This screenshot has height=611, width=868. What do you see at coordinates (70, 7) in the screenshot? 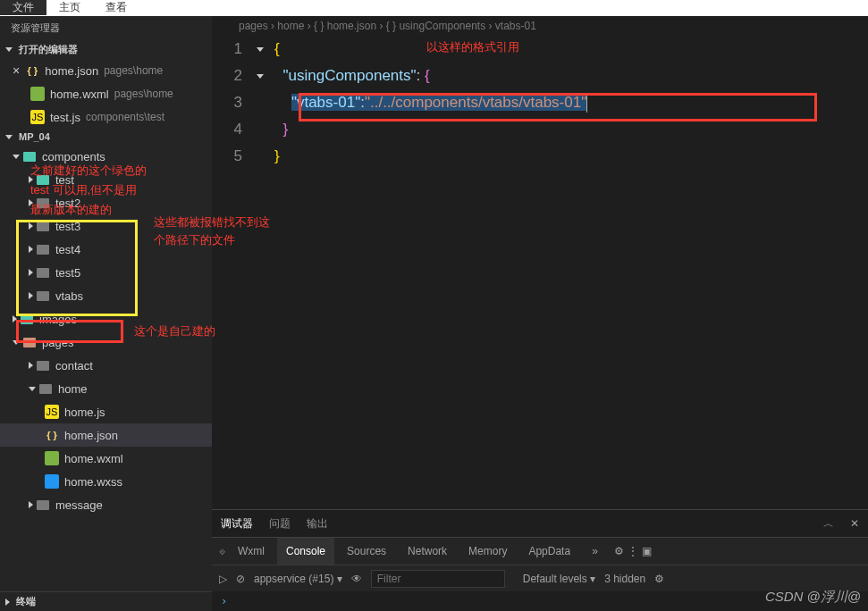
I see `host-tab-home: 主页` at bounding box center [70, 7].